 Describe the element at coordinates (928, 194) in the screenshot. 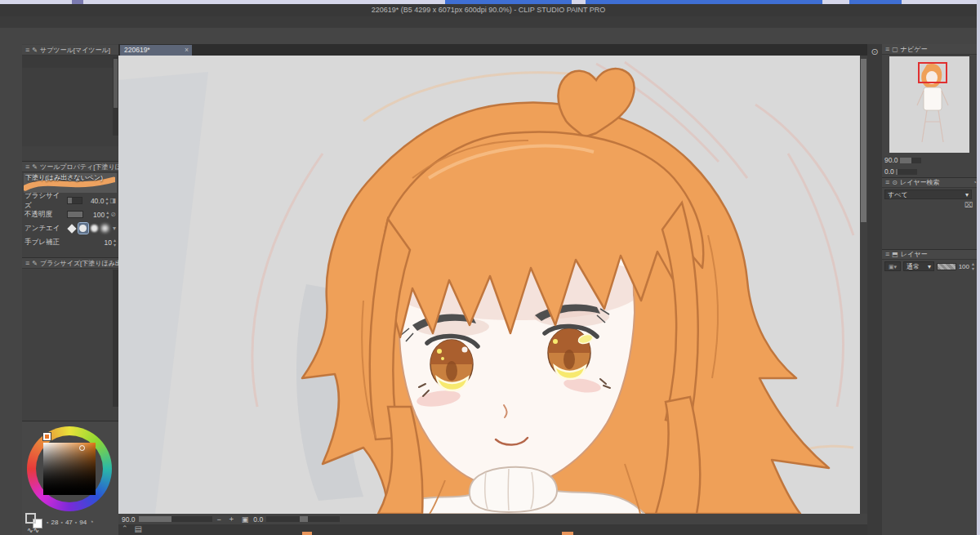

I see `layer-filter-dropdown: すべて ▾` at that location.